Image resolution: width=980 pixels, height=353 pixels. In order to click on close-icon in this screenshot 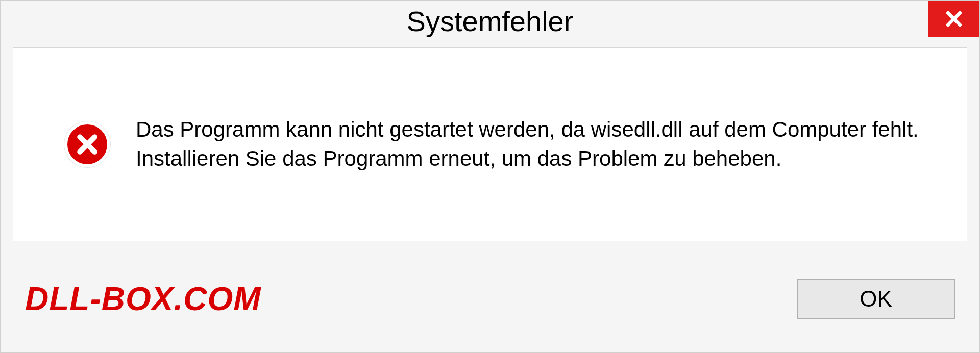, I will do `click(954, 19)`.